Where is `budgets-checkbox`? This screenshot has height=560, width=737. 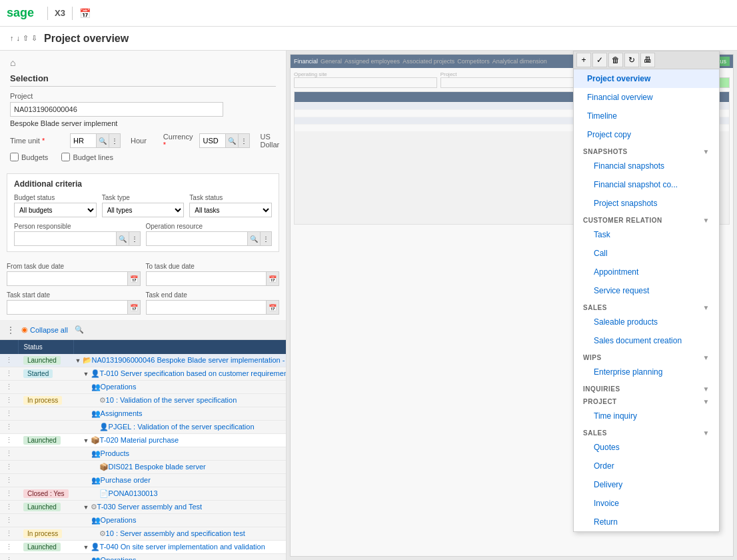 budgets-checkbox is located at coordinates (15, 157).